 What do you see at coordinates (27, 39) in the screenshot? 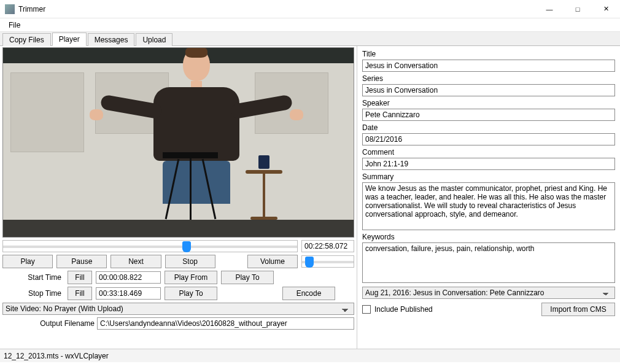
I see `tab-copy-files: Copy Files` at bounding box center [27, 39].